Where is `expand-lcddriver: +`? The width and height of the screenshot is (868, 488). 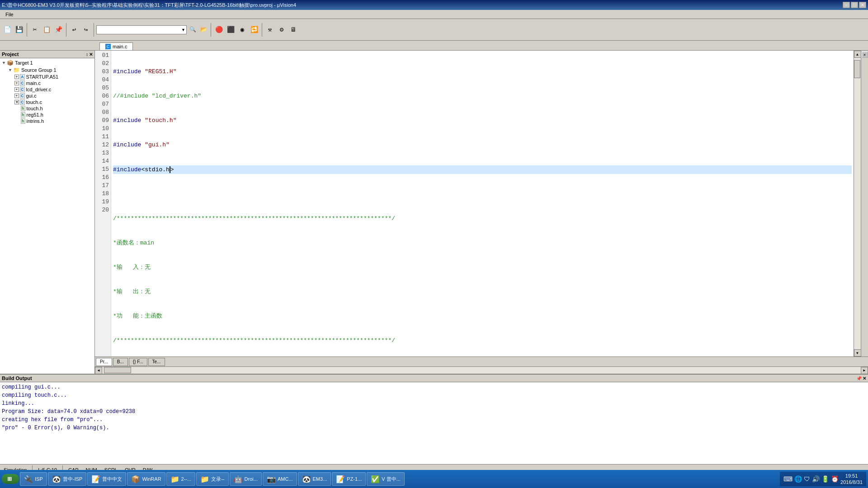 expand-lcddriver: + is located at coordinates (17, 89).